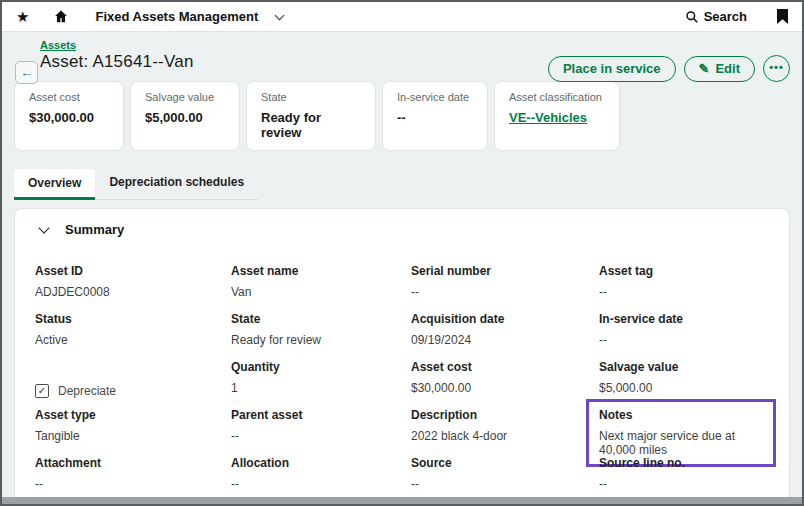 This screenshot has width=804, height=506. I want to click on collapse-chevron-icon, so click(44, 228).